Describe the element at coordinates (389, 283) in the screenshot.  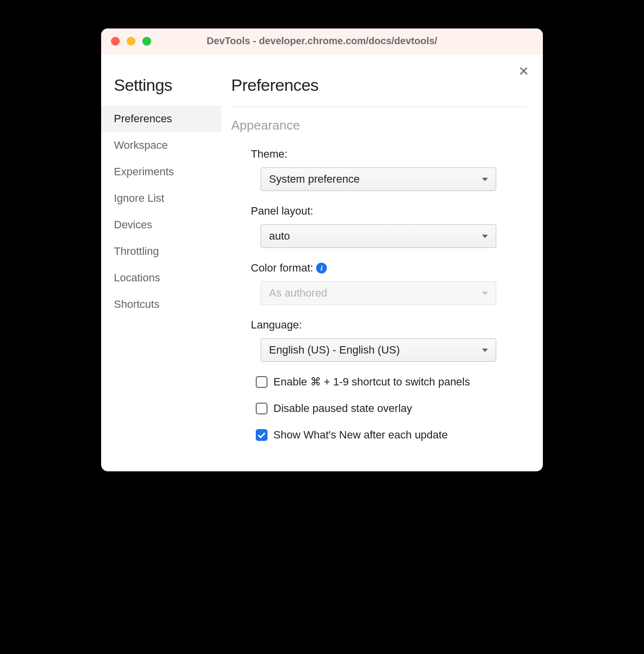
I see `color-format-field: Color format: i As authored` at that location.